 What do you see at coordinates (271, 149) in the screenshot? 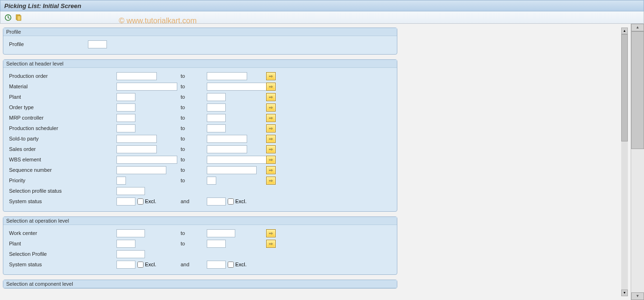
I see `multiselect-sales-order: ⇨` at bounding box center [271, 149].